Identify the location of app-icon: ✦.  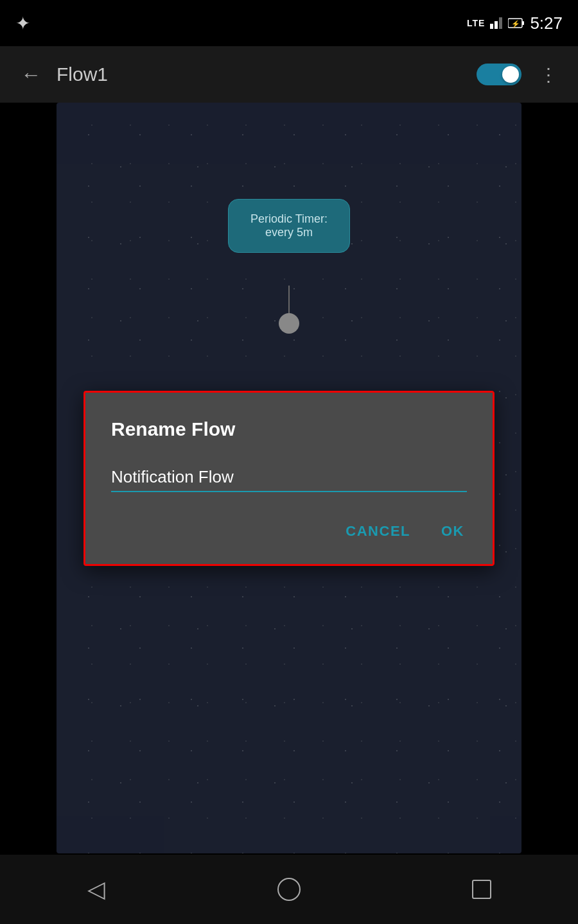
(23, 23).